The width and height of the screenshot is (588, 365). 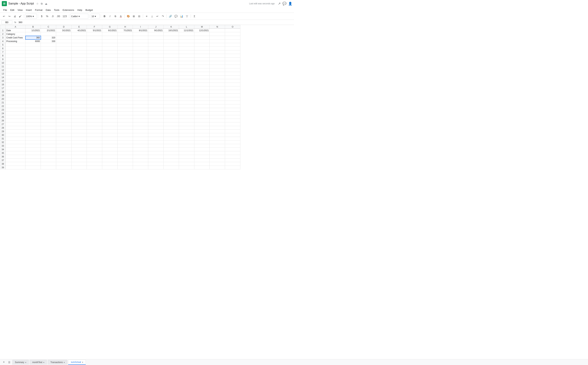 I want to click on cell-g1: 6/1/2021, so click(x=110, y=30).